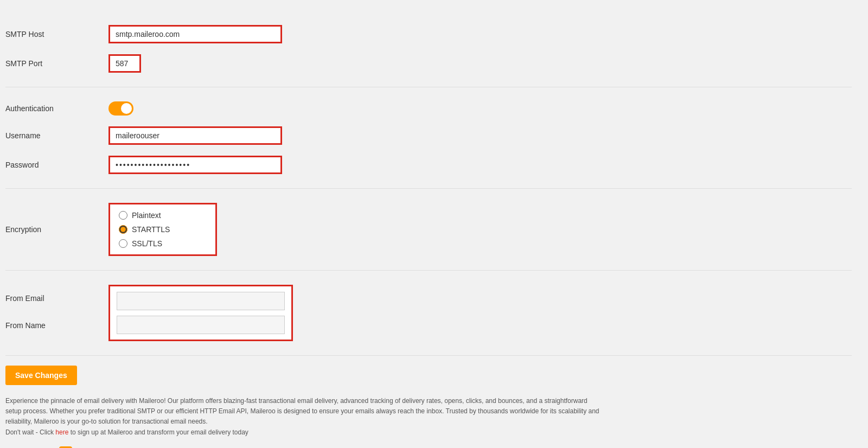 Image resolution: width=868 pixels, height=448 pixels. Describe the element at coordinates (163, 229) in the screenshot. I see `encryption-options-box: Plaintext STARTTLS SSL/TLS` at that location.